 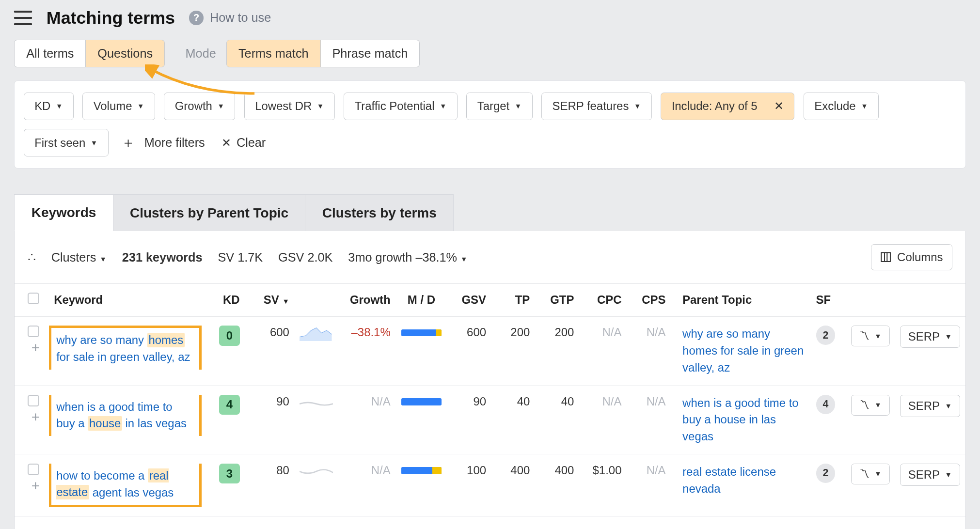 What do you see at coordinates (886, 257) in the screenshot?
I see `columns-icon` at bounding box center [886, 257].